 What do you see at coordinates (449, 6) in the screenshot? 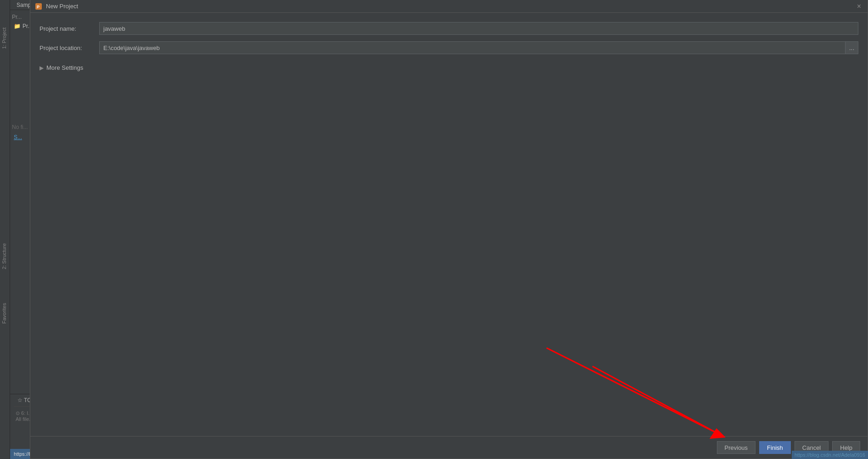
I see `dialog-titlebar: P New Project ×` at bounding box center [449, 6].